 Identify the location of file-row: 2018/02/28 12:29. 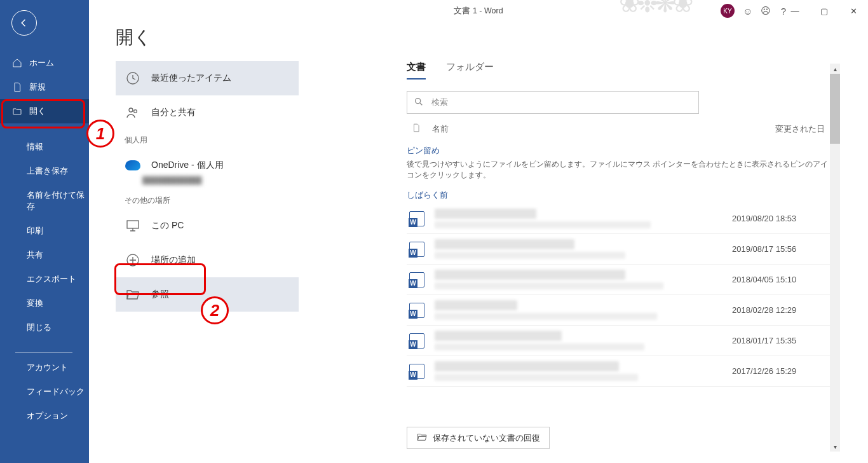
(618, 310).